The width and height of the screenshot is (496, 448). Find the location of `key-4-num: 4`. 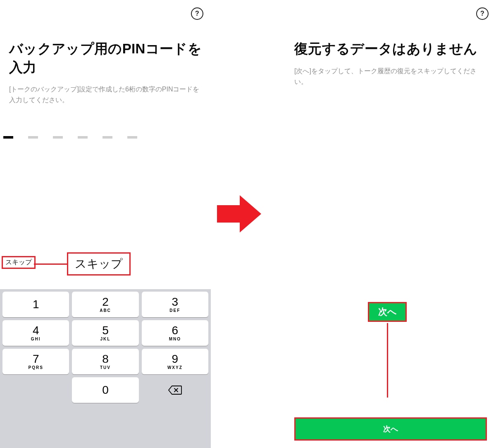

key-4-num: 4 is located at coordinates (36, 331).